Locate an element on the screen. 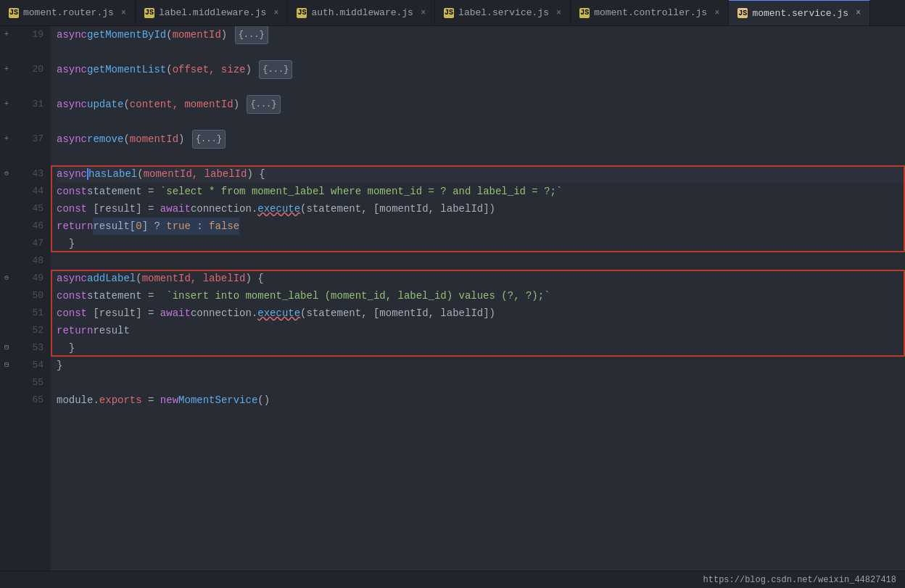  fold-icon-19: ⊟ is located at coordinates (7, 365).